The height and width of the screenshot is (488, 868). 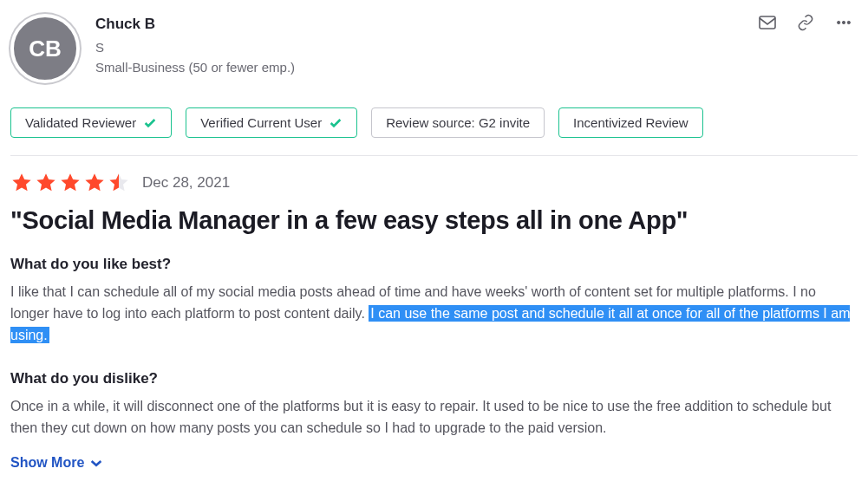 What do you see at coordinates (434, 156) in the screenshot?
I see `divider` at bounding box center [434, 156].